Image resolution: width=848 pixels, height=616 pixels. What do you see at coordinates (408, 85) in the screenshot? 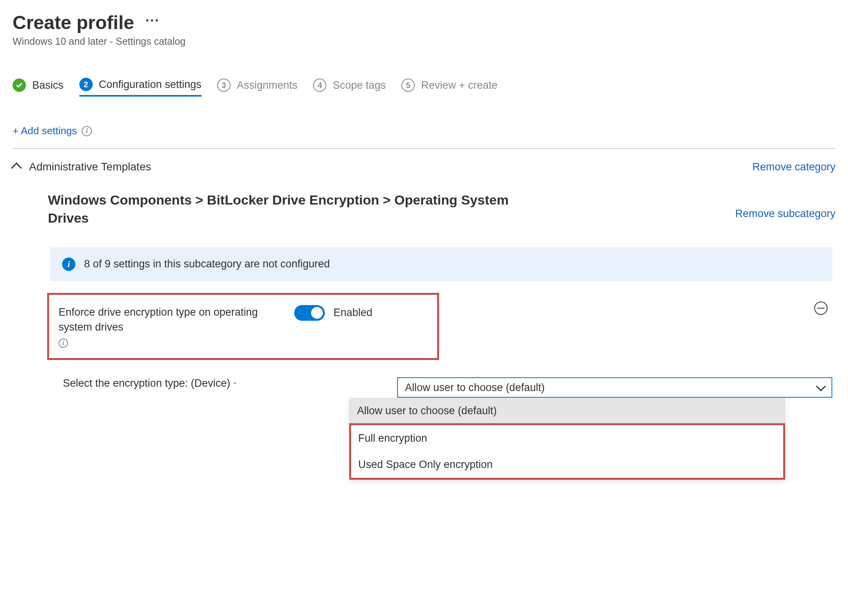
I see `step-number-icon: 5` at bounding box center [408, 85].